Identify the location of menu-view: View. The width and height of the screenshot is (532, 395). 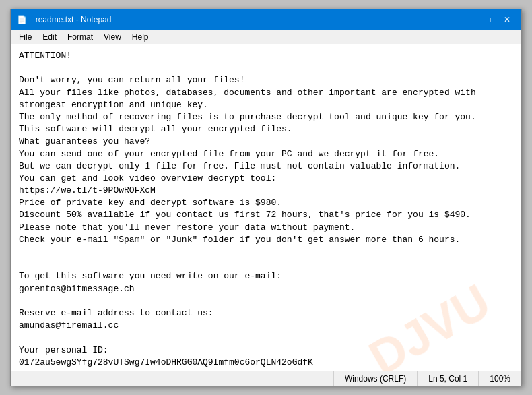
(112, 37).